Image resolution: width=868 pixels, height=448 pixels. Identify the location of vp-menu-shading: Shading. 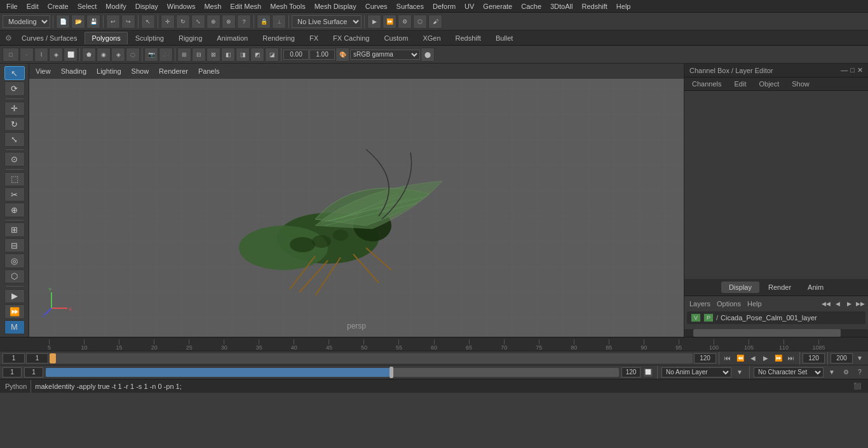
(74, 71).